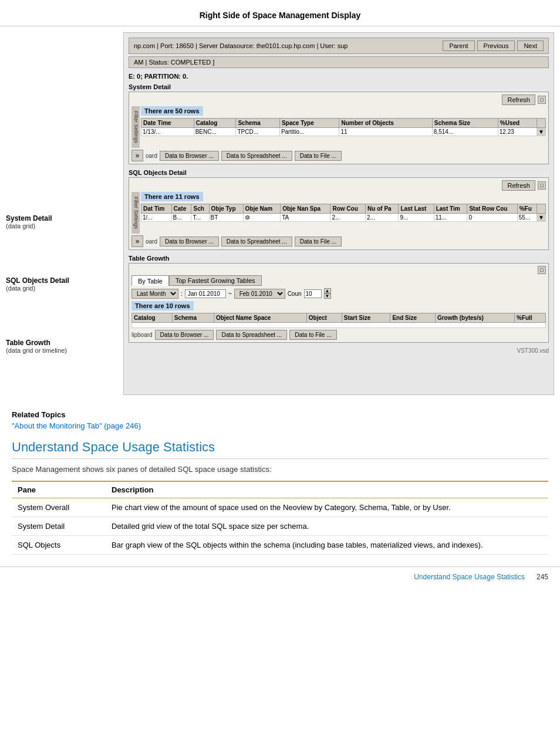  I want to click on pane-cell: System Detail, so click(59, 526).